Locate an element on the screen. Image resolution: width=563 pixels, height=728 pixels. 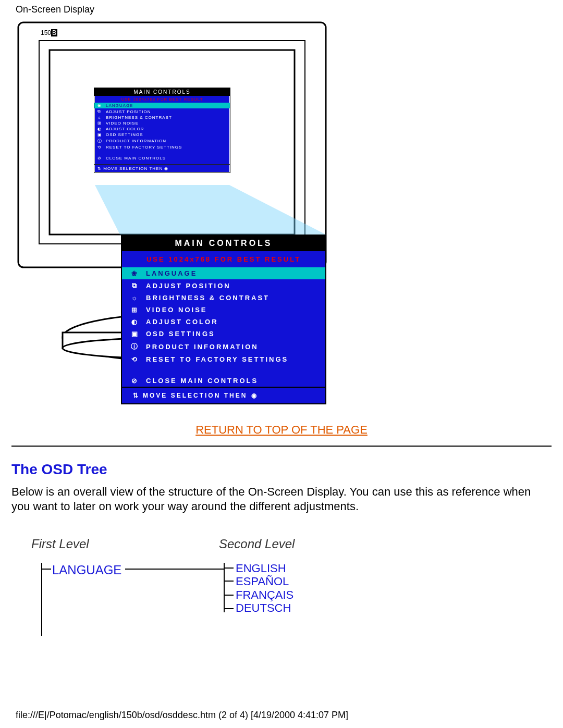
osd-item-label: LANGUAGE is located at coordinates (172, 273).